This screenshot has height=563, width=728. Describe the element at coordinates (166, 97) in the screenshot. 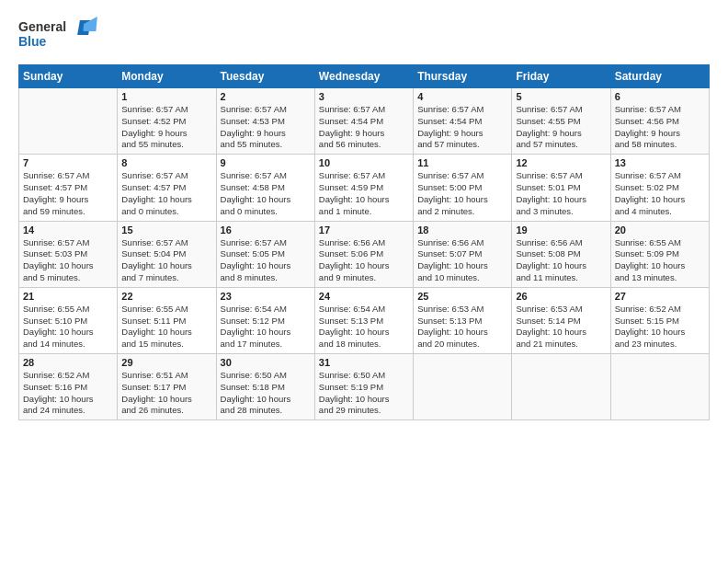

I see `day-number: 1` at that location.